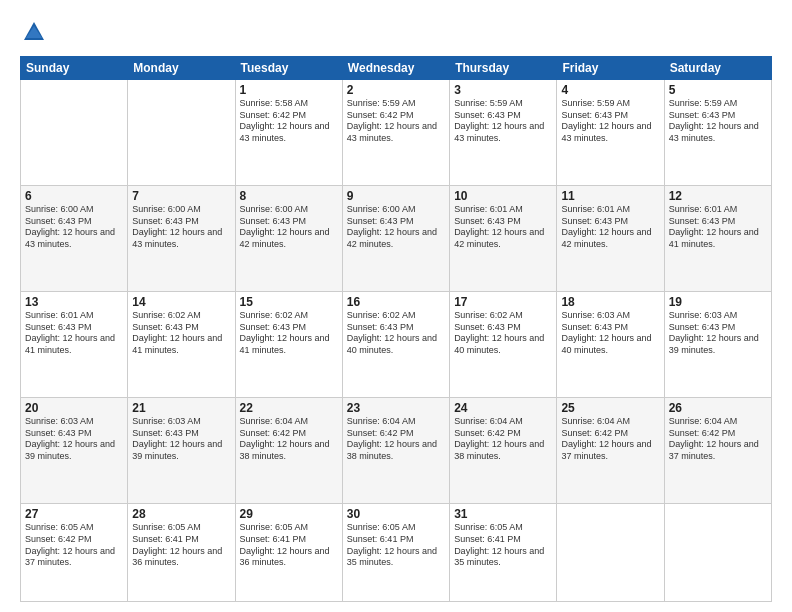 This screenshot has width=792, height=612. I want to click on day-number: 26, so click(718, 408).